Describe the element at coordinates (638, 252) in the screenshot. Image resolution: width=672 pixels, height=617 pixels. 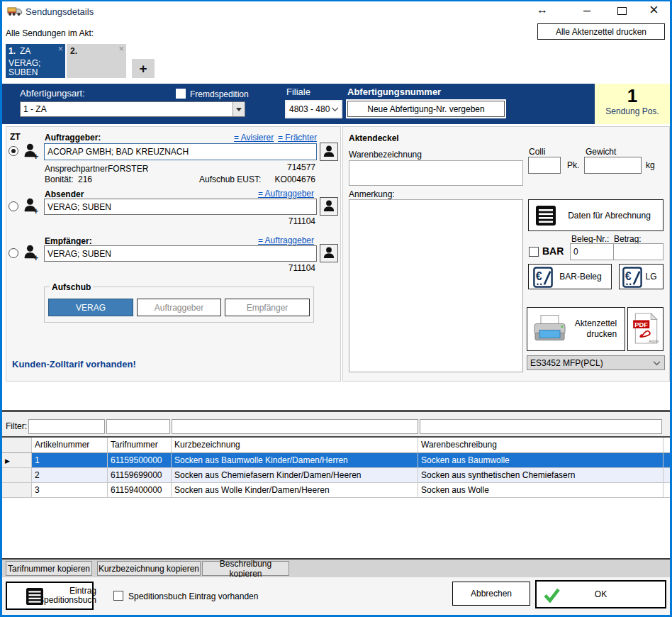
I see `betrag-input` at that location.